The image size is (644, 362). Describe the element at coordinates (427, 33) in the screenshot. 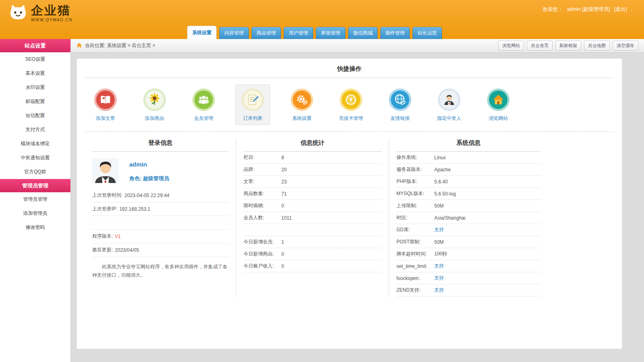

I see `nav-tab: 站长运营` at that location.